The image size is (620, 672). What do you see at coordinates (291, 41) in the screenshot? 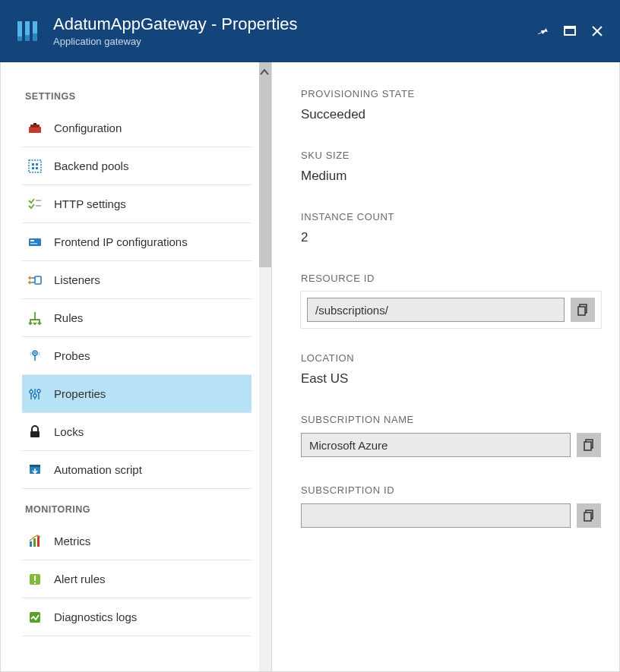
I see `blade-subtitle: Application gateway` at bounding box center [291, 41].